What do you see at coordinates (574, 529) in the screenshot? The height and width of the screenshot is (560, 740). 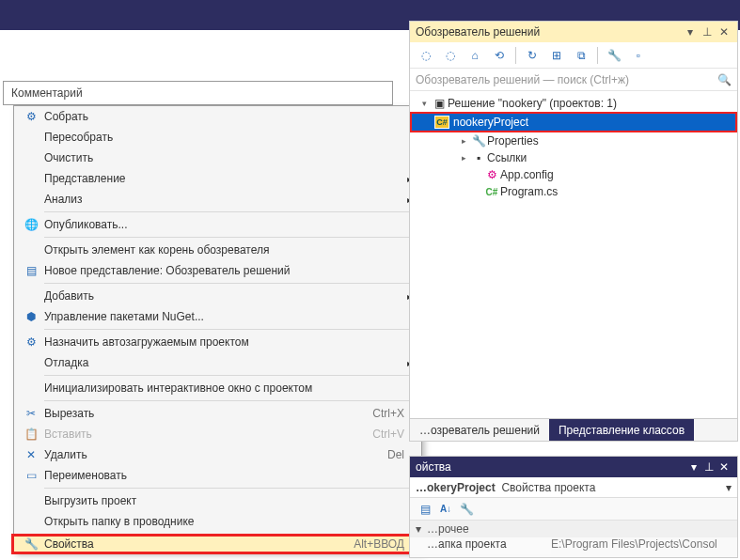 I see `property-category: ▾ …рочее` at bounding box center [574, 529].